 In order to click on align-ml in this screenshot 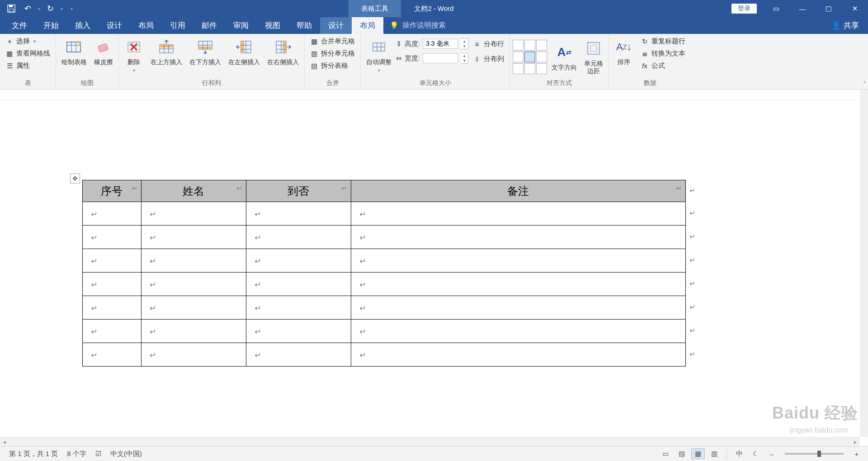, I will do `click(518, 57)`.